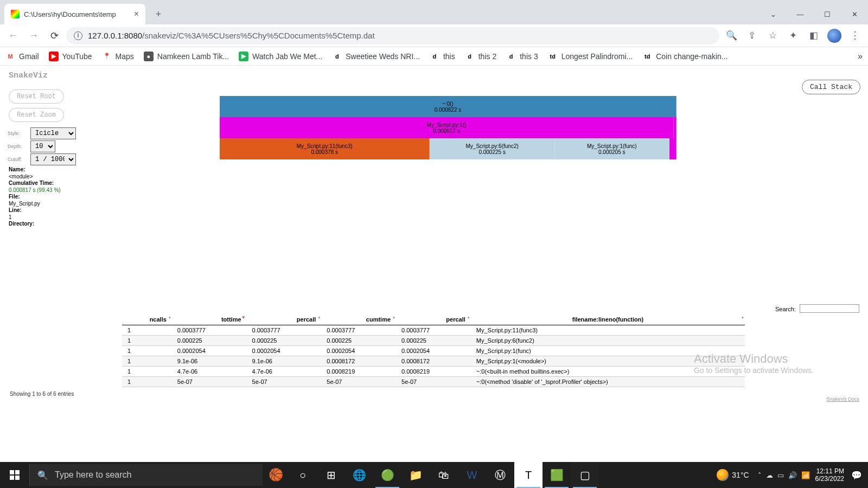  Describe the element at coordinates (612, 149) in the screenshot. I see `icicle-cell: My_Script.py:1(func)0.000205 s` at that location.